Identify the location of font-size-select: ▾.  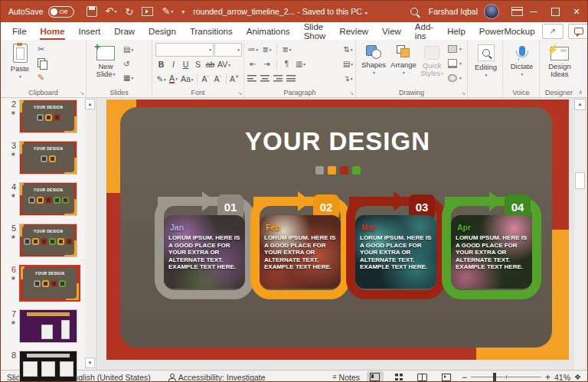
(228, 50).